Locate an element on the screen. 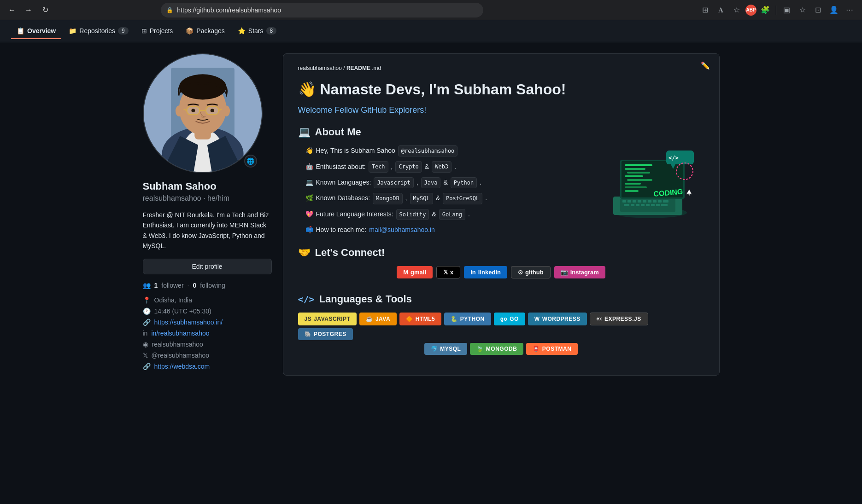 This screenshot has height=504, width=862. favorites-button: ☆ is located at coordinates (803, 10).